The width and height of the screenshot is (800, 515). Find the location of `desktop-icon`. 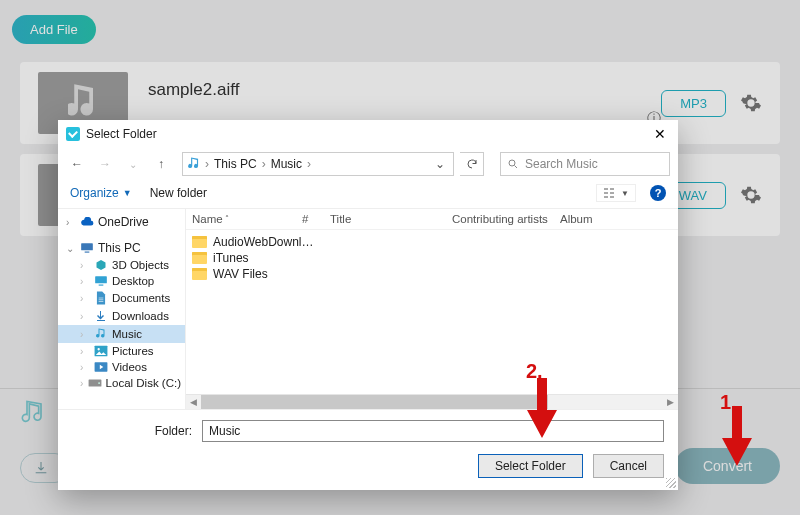

desktop-icon is located at coordinates (101, 281).